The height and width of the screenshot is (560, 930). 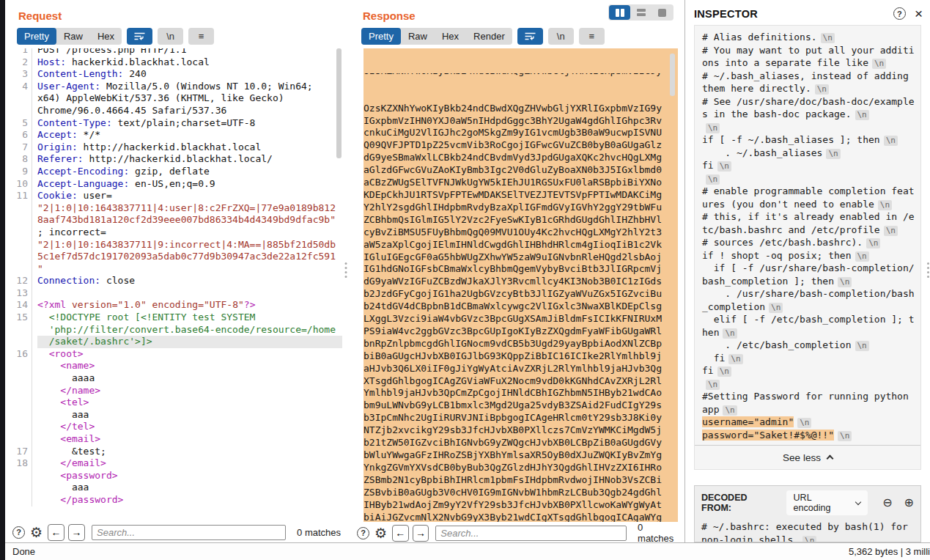 What do you see at coordinates (339, 284) in the screenshot?
I see `request-scrollbar` at bounding box center [339, 284].